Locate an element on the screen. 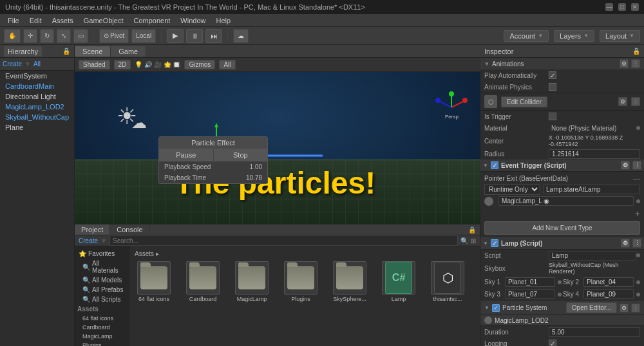 The width and height of the screenshot is (644, 346). sidebar-magiclamp: MagicLamp is located at coordinates (102, 336).